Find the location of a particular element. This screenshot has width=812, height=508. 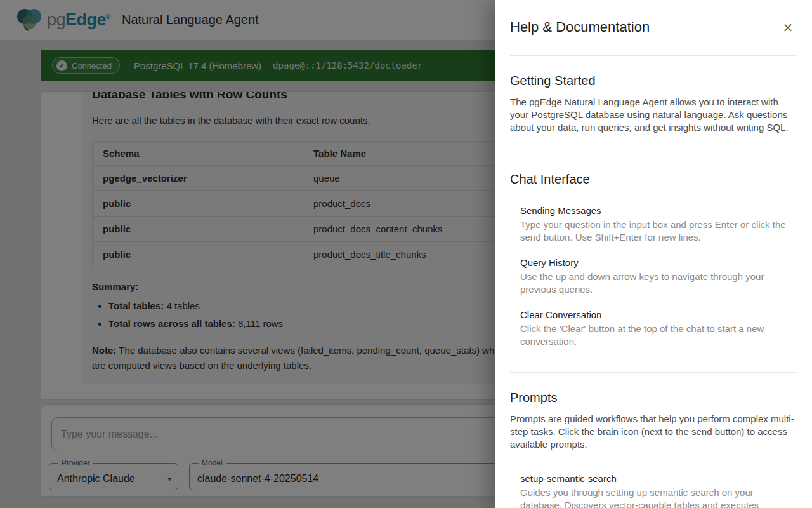

section-body: The pgEdge Natural Language Agent allows… is located at coordinates (653, 115).